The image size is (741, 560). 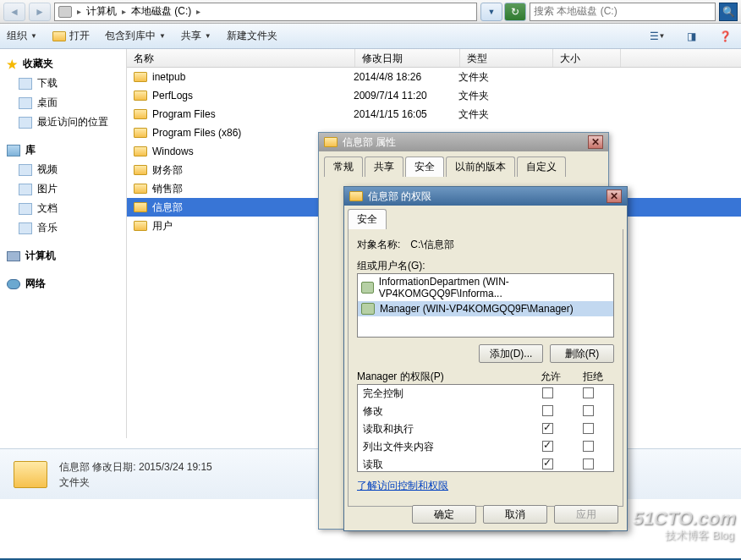 I want to click on include-lib-button: 包含到库中 ▼, so click(x=135, y=36).